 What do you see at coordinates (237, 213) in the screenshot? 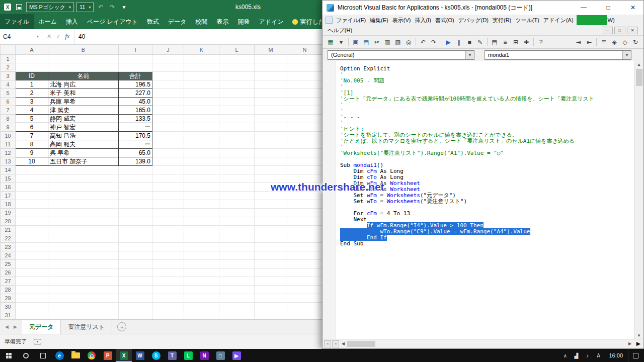
I see `cell-L19` at bounding box center [237, 213].